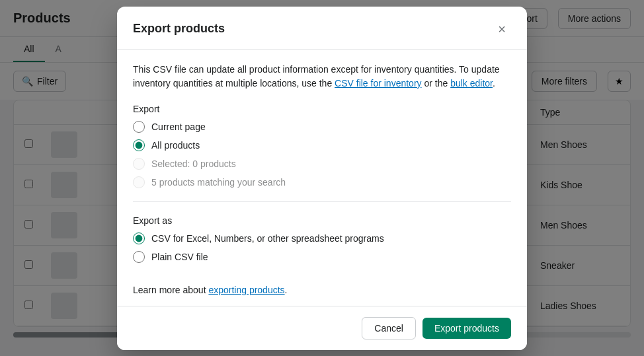  What do you see at coordinates (322, 145) in the screenshot?
I see `export-option-all-products: All products` at bounding box center [322, 145].